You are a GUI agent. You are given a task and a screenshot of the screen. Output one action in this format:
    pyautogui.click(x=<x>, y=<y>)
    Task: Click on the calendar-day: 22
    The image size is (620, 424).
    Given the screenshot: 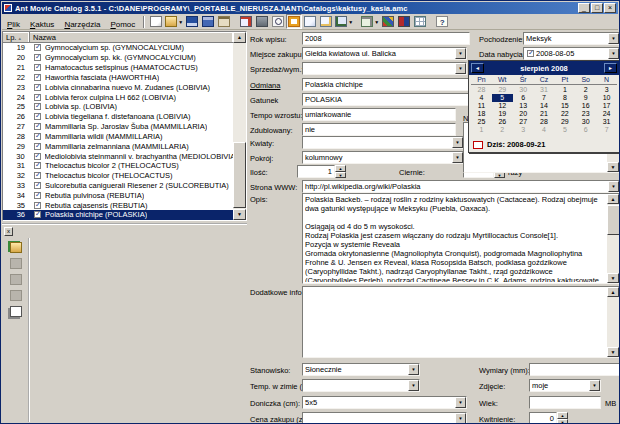 What is the action you would take?
    pyautogui.click(x=564, y=114)
    